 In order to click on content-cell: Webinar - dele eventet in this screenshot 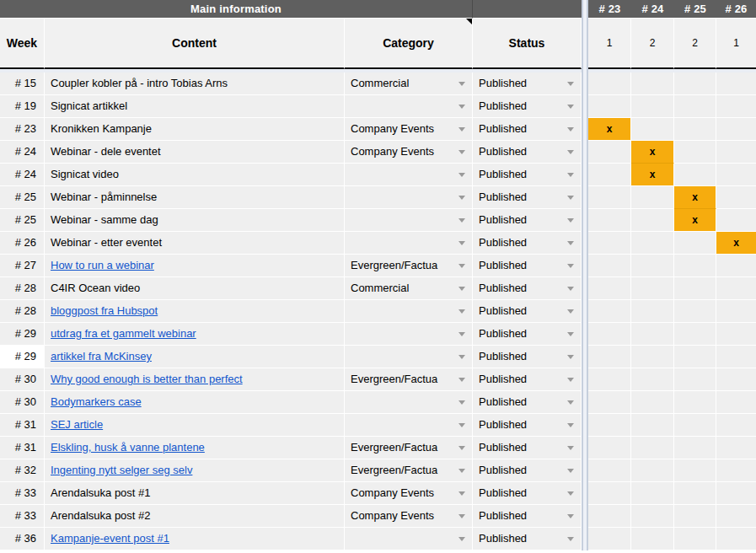, I will do `click(195, 152)`.